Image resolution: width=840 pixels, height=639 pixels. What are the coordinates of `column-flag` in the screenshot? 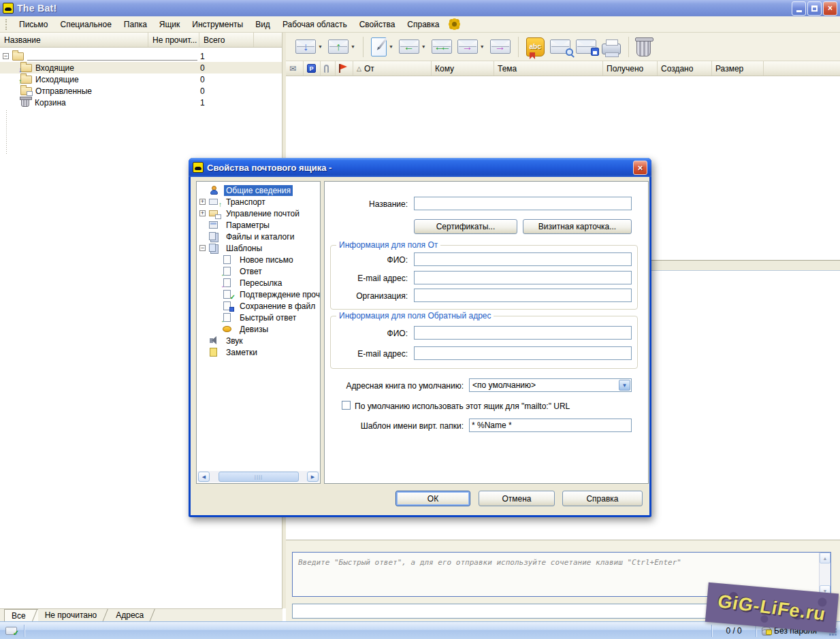 It's located at (344, 68).